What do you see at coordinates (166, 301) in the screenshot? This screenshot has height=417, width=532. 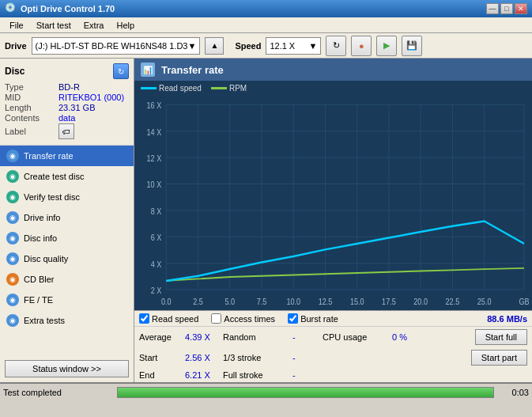 I see `svg-text: 0.0` at bounding box center [166, 301].